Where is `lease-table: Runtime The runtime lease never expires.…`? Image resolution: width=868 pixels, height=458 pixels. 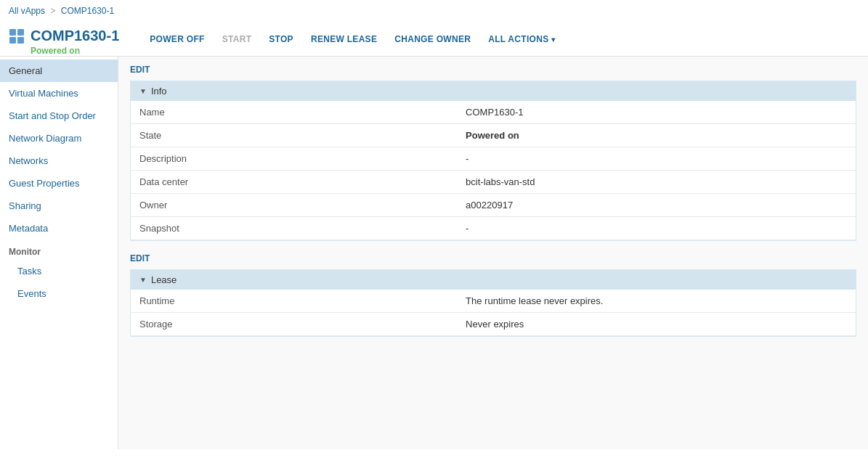 lease-table: Runtime The runtime lease never expires.… is located at coordinates (493, 313).